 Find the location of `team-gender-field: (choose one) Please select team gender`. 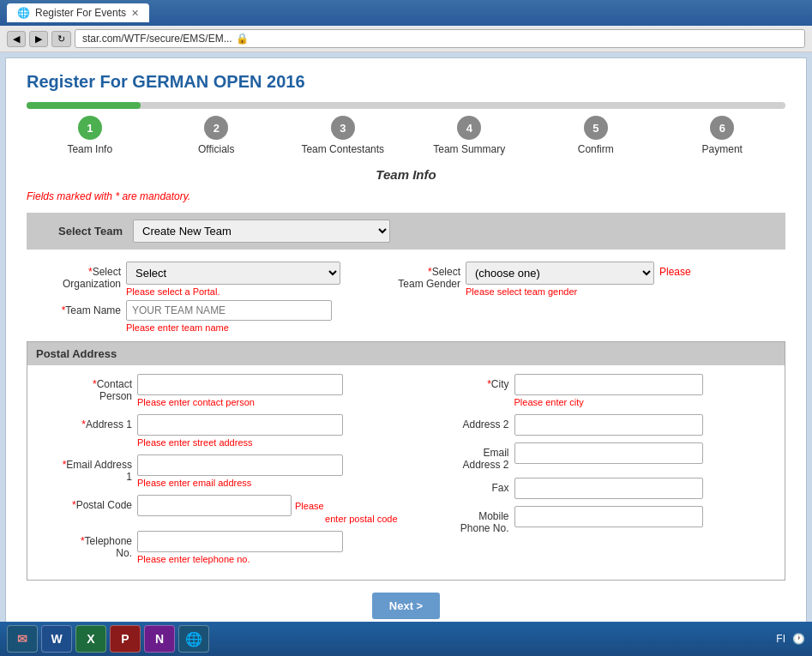

team-gender-field: (choose one) Please select team gender is located at coordinates (560, 280).